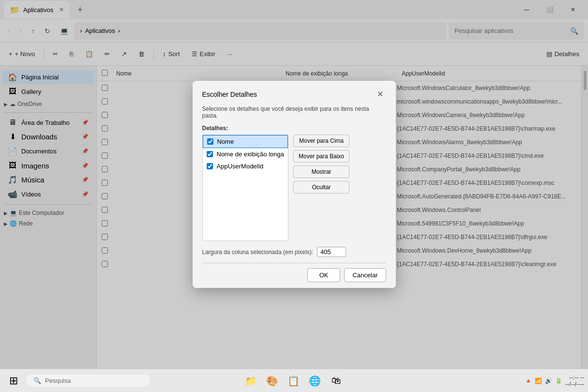  What do you see at coordinates (315, 381) in the screenshot?
I see `edge-icon: 🌐` at bounding box center [315, 381].